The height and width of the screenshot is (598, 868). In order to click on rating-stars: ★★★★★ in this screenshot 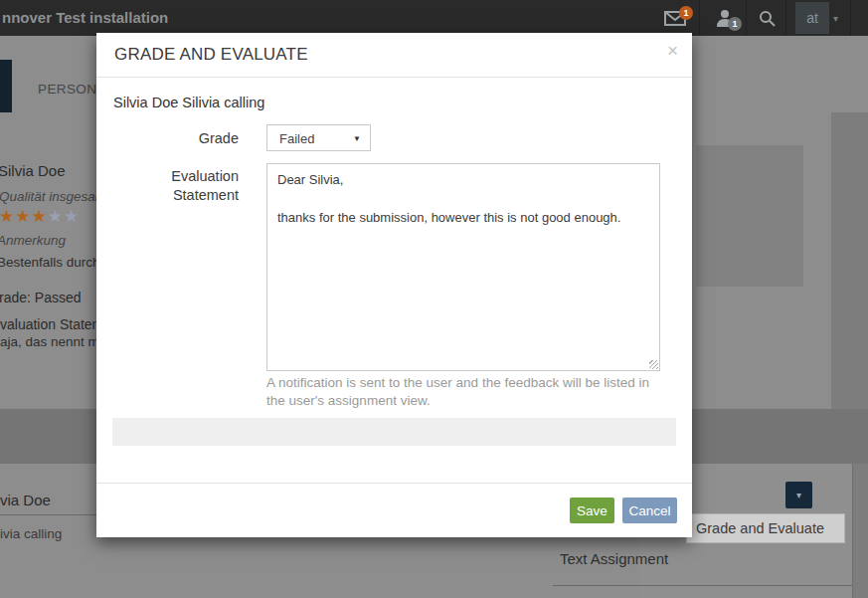, I will do `click(40, 217)`.